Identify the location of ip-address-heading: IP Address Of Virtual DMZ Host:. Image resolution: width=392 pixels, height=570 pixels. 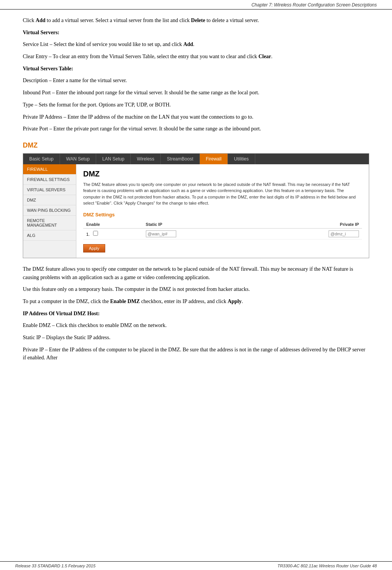
(196, 314).